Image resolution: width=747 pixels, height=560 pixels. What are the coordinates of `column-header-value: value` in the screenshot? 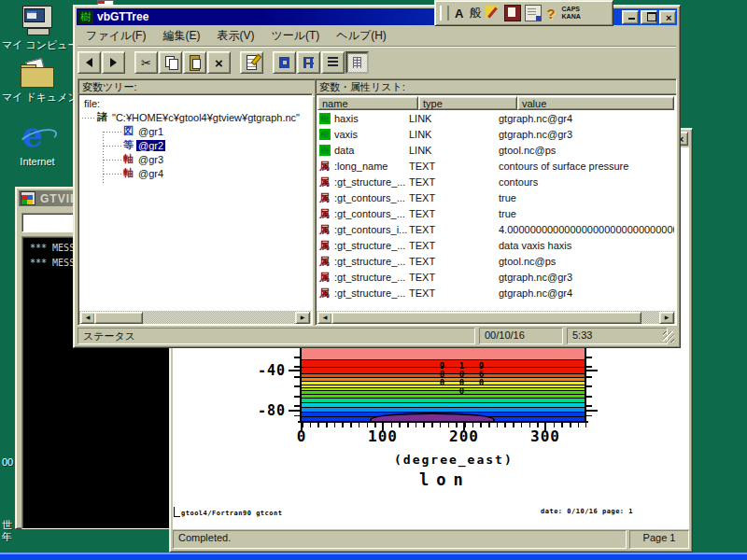 It's located at (596, 103).